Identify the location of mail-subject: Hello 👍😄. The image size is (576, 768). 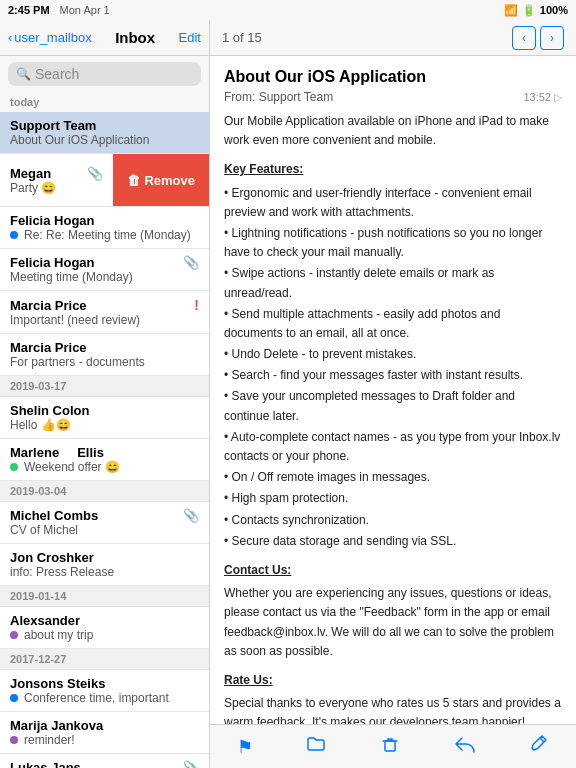
(40, 425).